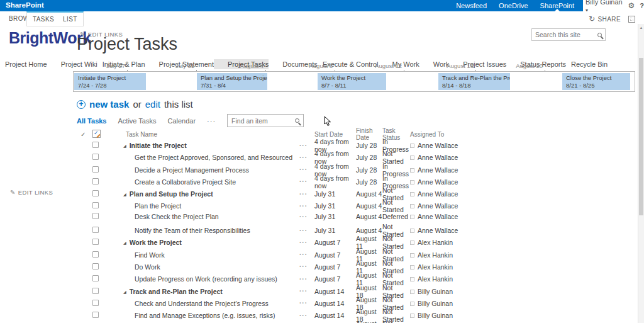 This screenshot has width=644, height=323. What do you see at coordinates (631, 6) in the screenshot?
I see `gear-icon: ⚙` at bounding box center [631, 6].